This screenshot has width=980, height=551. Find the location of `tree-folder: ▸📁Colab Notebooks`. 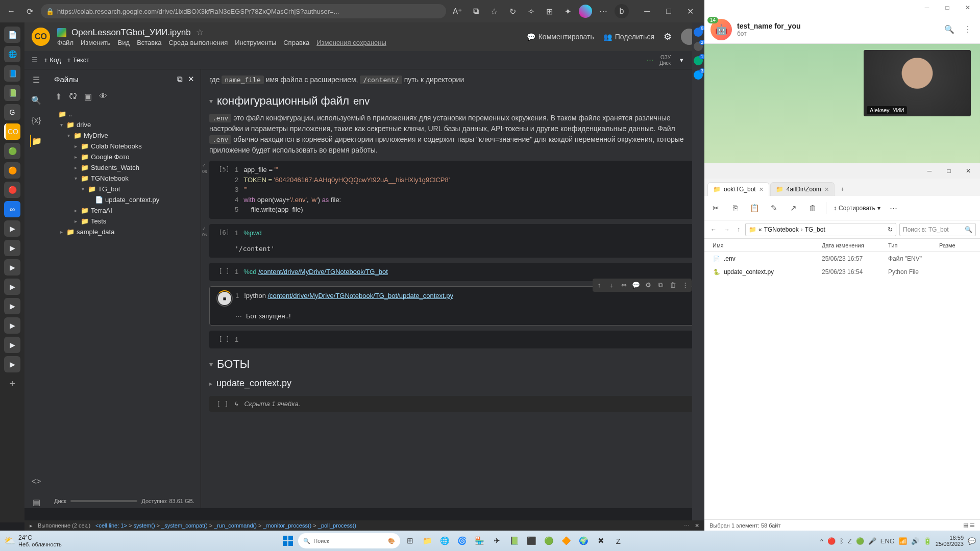

tree-folder: ▸📁Colab Notebooks is located at coordinates (125, 146).